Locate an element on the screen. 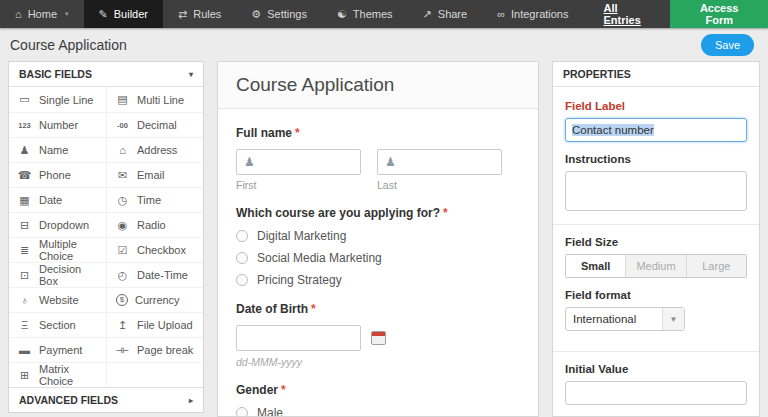 Image resolution: width=768 pixels, height=417 pixels. field-type-date: ▦Date is located at coordinates (58, 200).